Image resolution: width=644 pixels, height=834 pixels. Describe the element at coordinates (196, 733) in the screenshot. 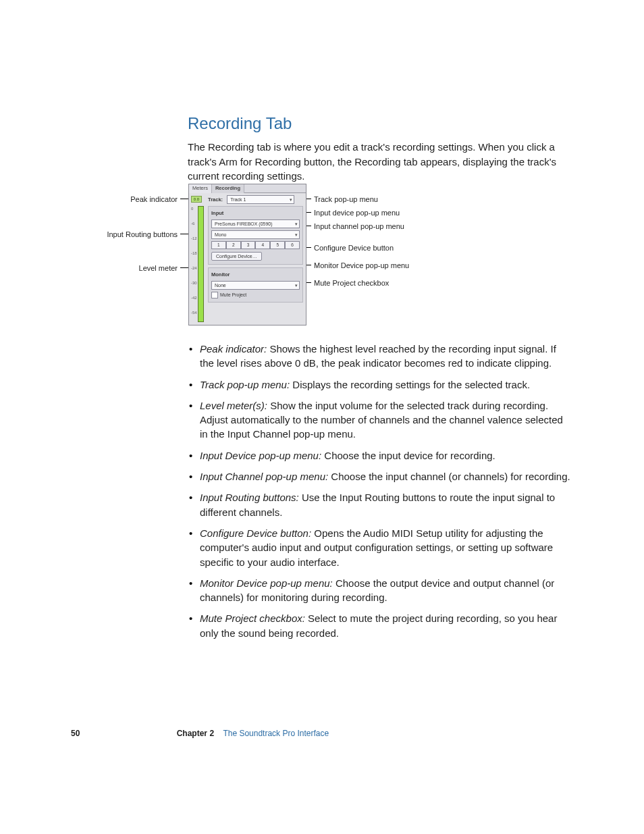

I see `chapter-label: Chapter 2` at that location.